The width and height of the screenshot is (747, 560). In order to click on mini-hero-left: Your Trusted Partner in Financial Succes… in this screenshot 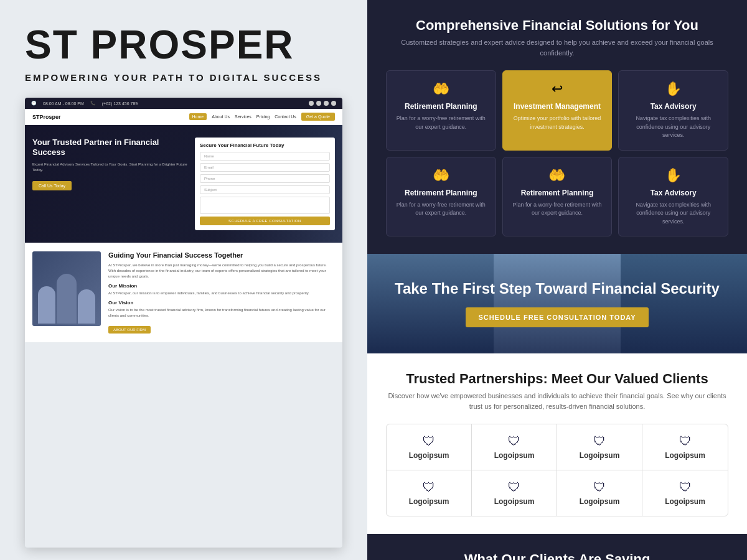, I will do `click(111, 184)`.